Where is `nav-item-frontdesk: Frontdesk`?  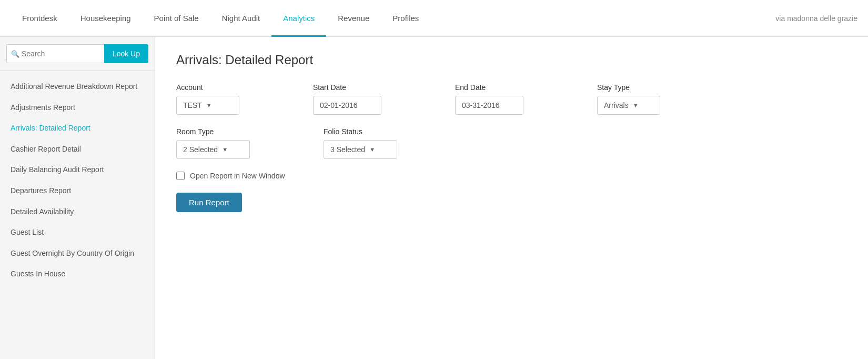
nav-item-frontdesk: Frontdesk is located at coordinates (40, 18).